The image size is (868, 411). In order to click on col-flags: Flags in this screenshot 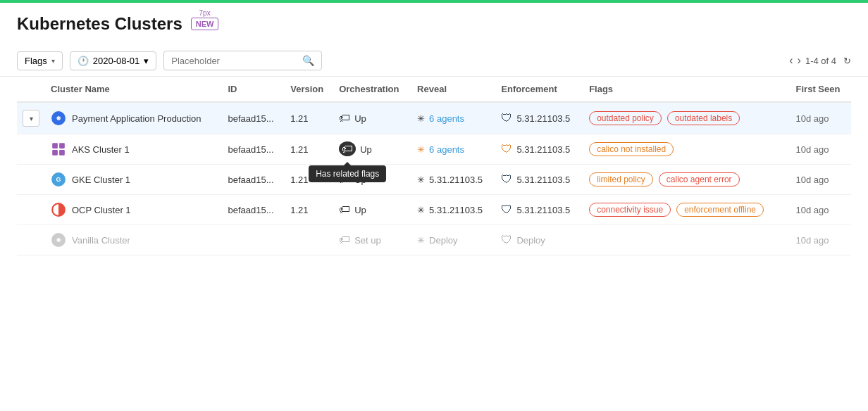, I will do `click(686, 89)`.